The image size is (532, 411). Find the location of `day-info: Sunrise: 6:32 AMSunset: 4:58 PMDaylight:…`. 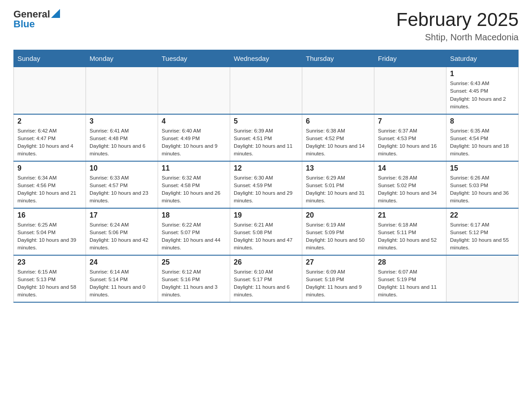

day-info: Sunrise: 6:32 AMSunset: 4:58 PMDaylight:… is located at coordinates (194, 190).